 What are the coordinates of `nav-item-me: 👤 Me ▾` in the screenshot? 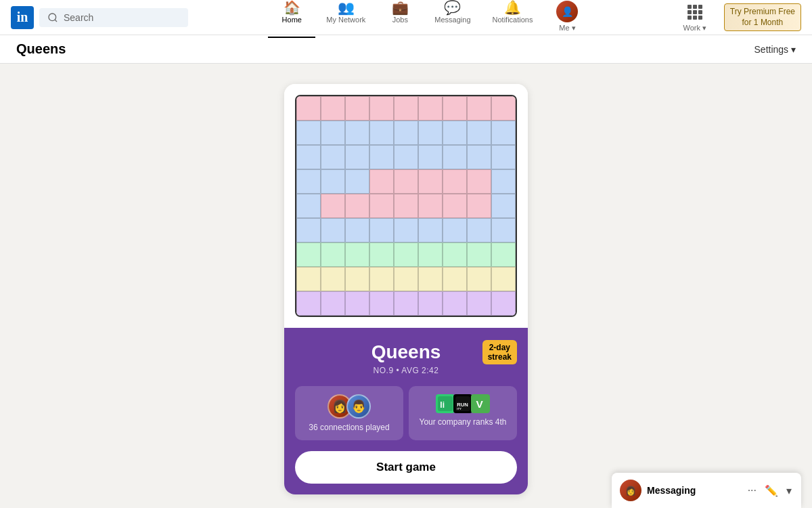 It's located at (567, 19).